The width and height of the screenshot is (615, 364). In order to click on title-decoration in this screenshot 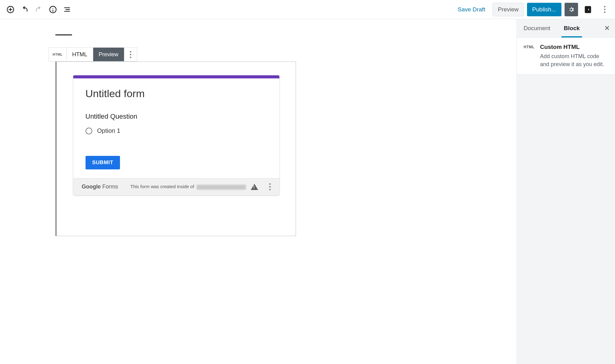, I will do `click(64, 35)`.